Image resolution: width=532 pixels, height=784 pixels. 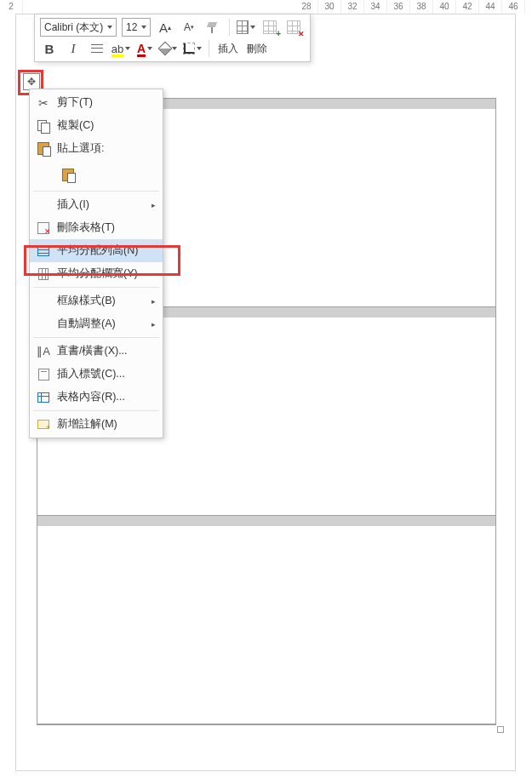 I want to click on distribute-rows-icon, so click(x=43, y=251).